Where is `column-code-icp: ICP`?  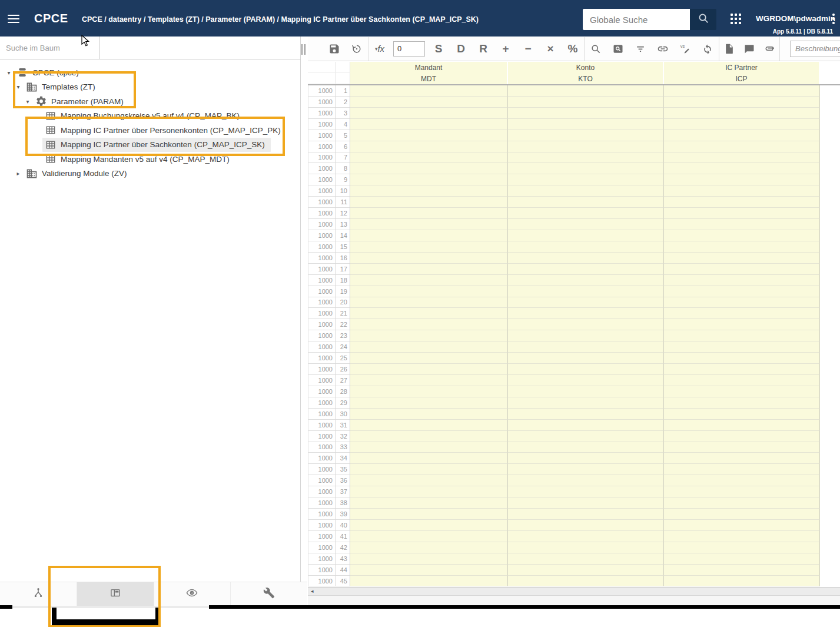
column-code-icp: ICP is located at coordinates (742, 79).